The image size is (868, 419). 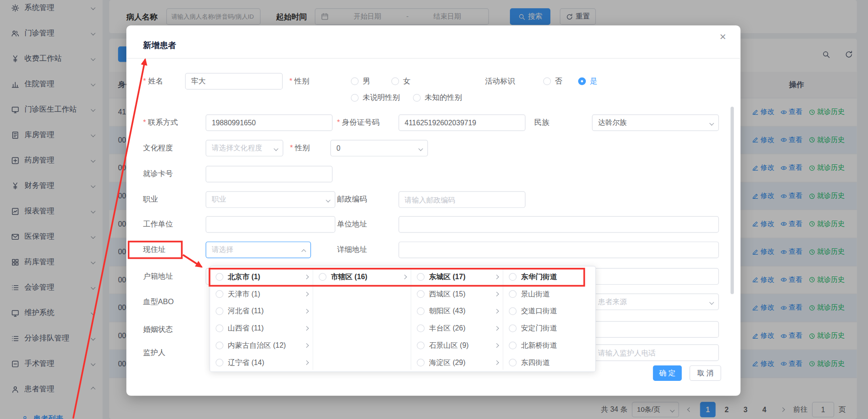 I want to click on cascader-option-label: 交道口街道, so click(x=556, y=311).